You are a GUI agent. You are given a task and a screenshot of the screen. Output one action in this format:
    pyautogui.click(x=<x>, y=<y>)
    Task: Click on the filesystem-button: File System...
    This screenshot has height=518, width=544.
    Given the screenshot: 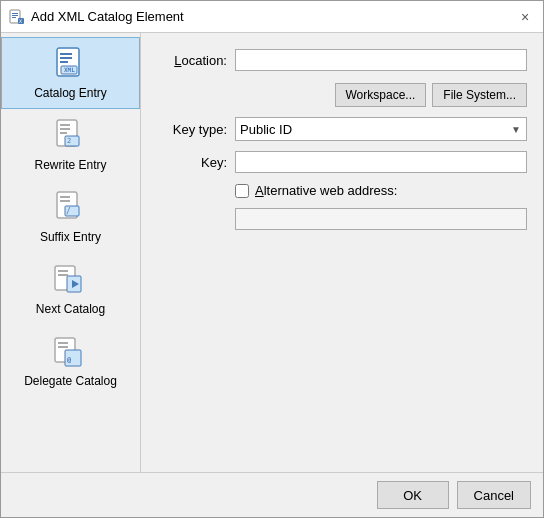 What is the action you would take?
    pyautogui.click(x=480, y=95)
    